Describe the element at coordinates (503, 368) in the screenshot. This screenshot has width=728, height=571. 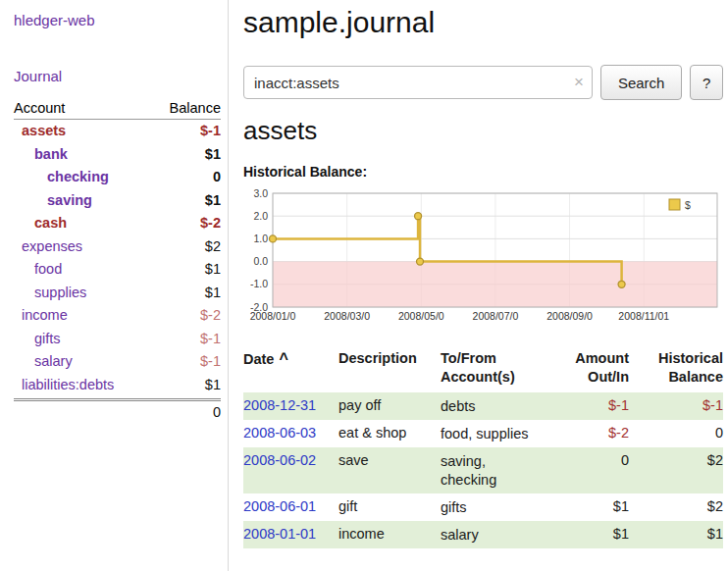
I see `register-header-tofrom: To/From Account(s)` at that location.